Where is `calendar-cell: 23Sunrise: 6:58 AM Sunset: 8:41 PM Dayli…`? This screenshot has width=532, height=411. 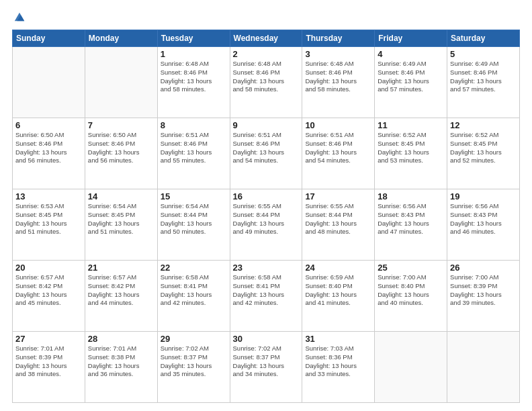
calendar-cell: 23Sunrise: 6:58 AM Sunset: 8:41 PM Dayli… is located at coordinates (266, 296).